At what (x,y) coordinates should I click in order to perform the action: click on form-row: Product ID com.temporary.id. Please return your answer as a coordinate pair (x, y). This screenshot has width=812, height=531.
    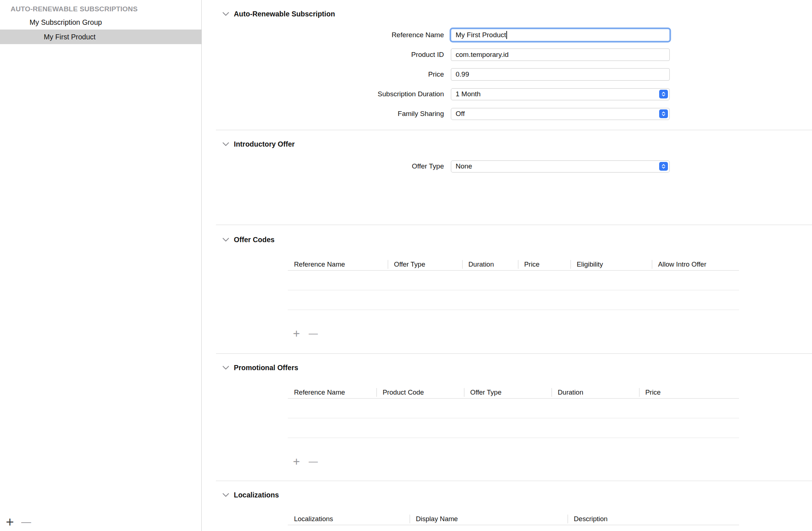
    Looking at the image, I should click on (507, 55).